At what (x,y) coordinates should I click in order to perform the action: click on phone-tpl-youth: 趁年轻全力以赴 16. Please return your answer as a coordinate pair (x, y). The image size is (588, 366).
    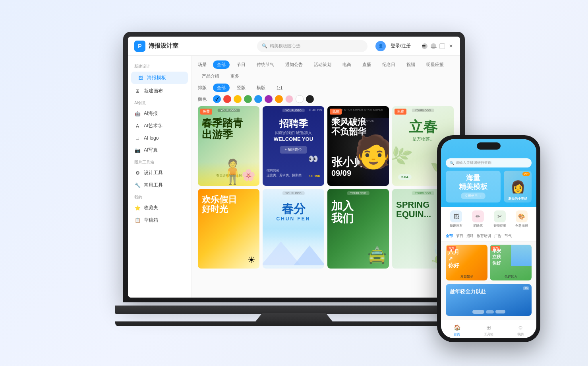
    Looking at the image, I should click on (489, 300).